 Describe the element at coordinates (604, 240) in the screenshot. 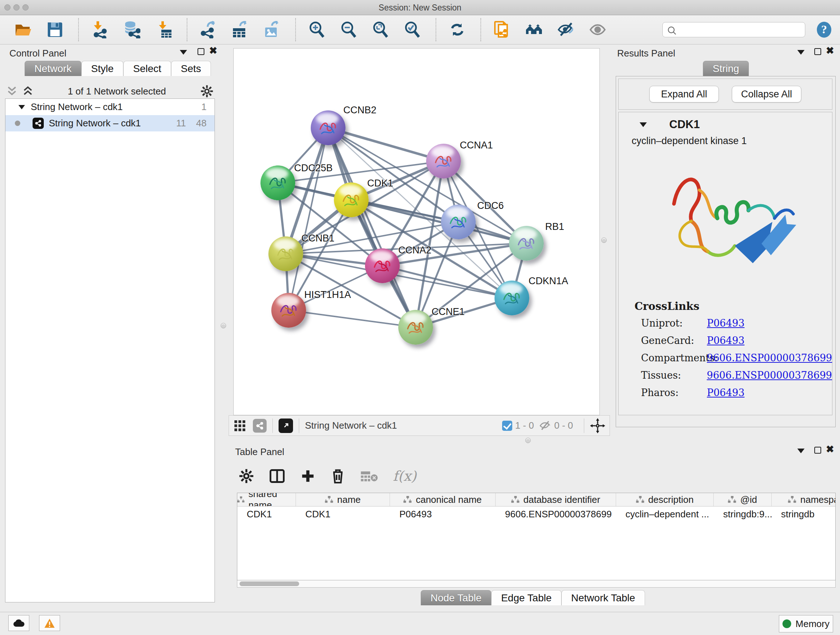

I see `right-splitter-handle` at that location.